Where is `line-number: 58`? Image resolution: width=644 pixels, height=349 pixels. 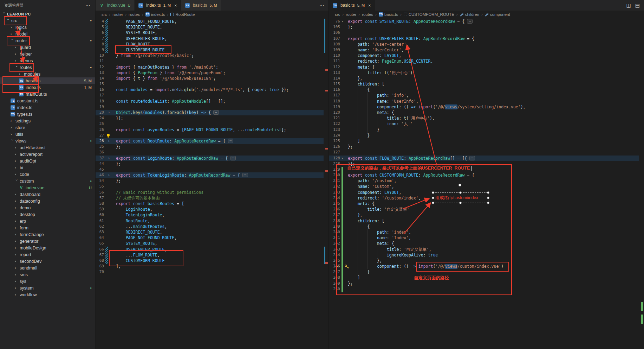 line-number: 58 is located at coordinates (100, 204).